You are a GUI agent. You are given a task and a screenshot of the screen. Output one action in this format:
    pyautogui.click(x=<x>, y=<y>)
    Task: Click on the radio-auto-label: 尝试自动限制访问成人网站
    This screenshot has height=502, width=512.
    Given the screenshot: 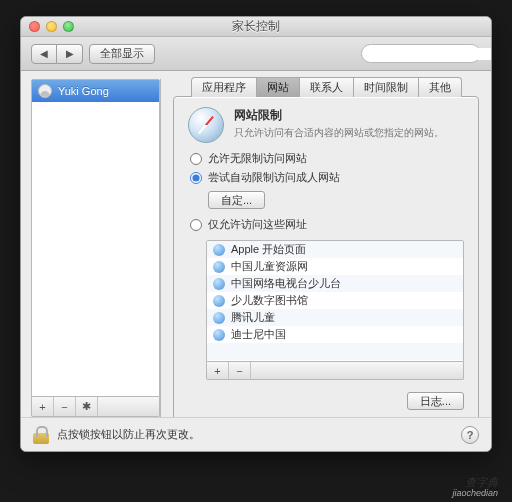 What is the action you would take?
    pyautogui.click(x=274, y=178)
    